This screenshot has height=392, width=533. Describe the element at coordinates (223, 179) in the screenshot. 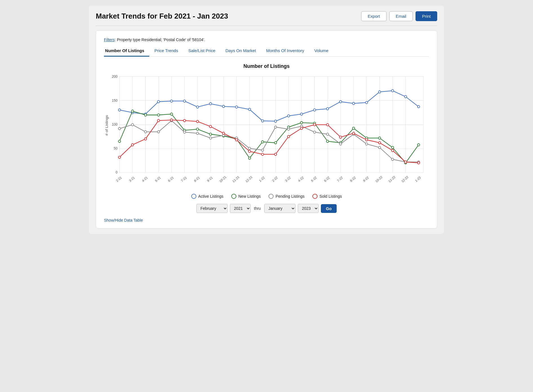

I see `svg-text: 10-21` at that location.